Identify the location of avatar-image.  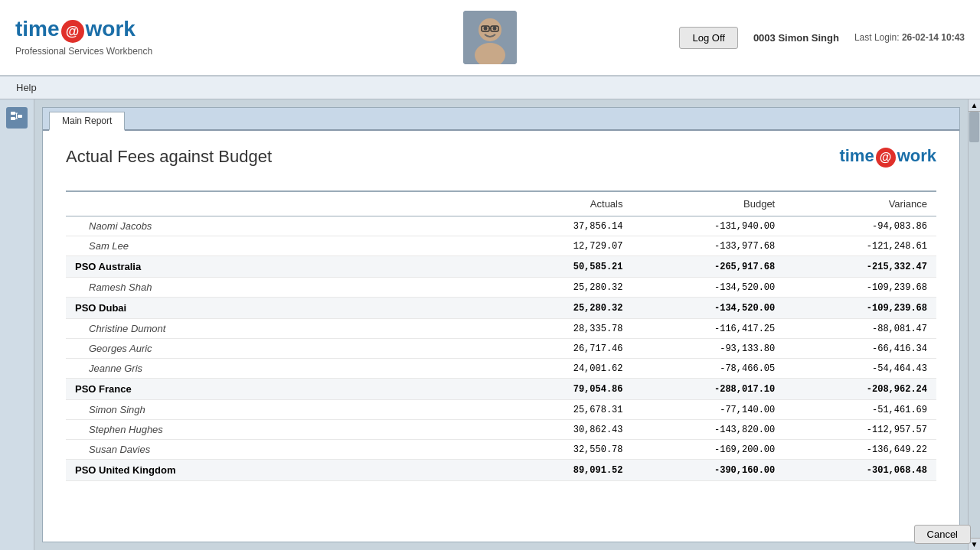
(490, 37).